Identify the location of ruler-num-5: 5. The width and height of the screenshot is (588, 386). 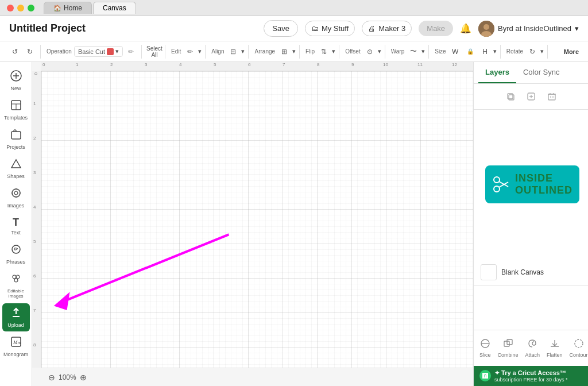
(215, 64).